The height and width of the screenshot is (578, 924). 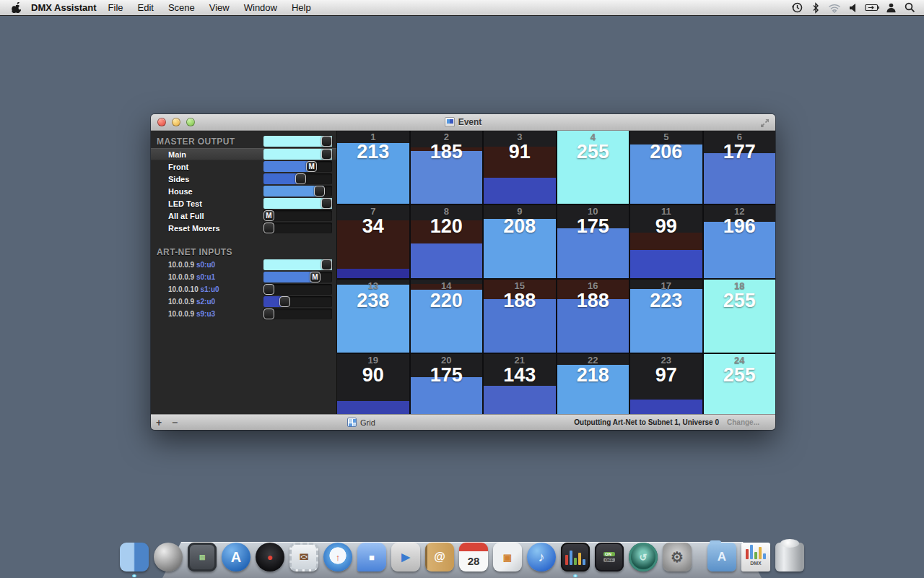 What do you see at coordinates (244, 289) in the screenshot?
I see `artnet-input-s1-u0: 10.0.0.10 s1:u0` at bounding box center [244, 289].